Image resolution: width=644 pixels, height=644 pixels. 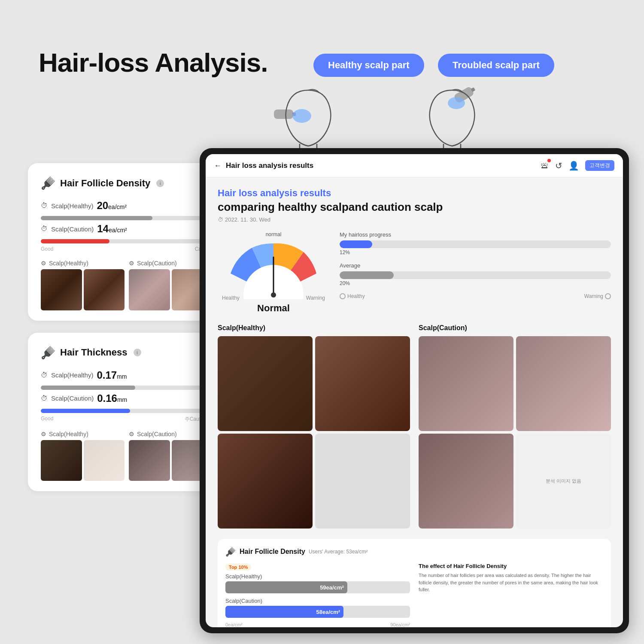 I want to click on healthy-head-icon, so click(x=308, y=116).